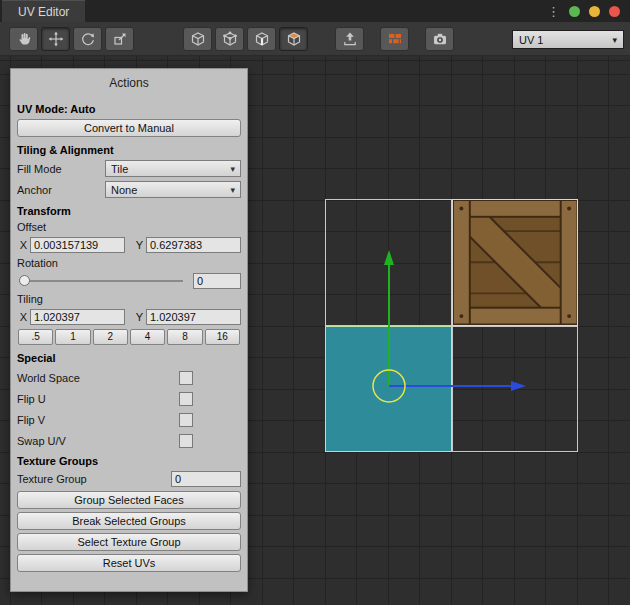 The height and width of the screenshot is (605, 630). What do you see at coordinates (48, 378) in the screenshot?
I see `world-space-label: World Space` at bounding box center [48, 378].